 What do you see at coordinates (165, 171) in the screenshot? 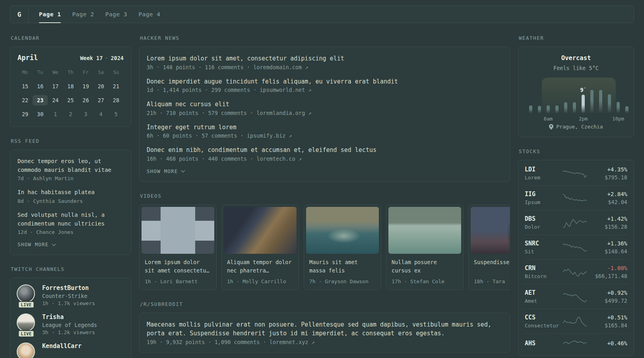
I see `hn-show-more-button: SHOW MORE` at bounding box center [165, 171].